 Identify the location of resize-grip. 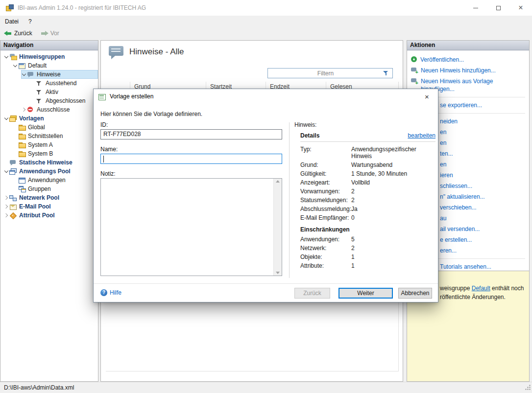
(528, 388).